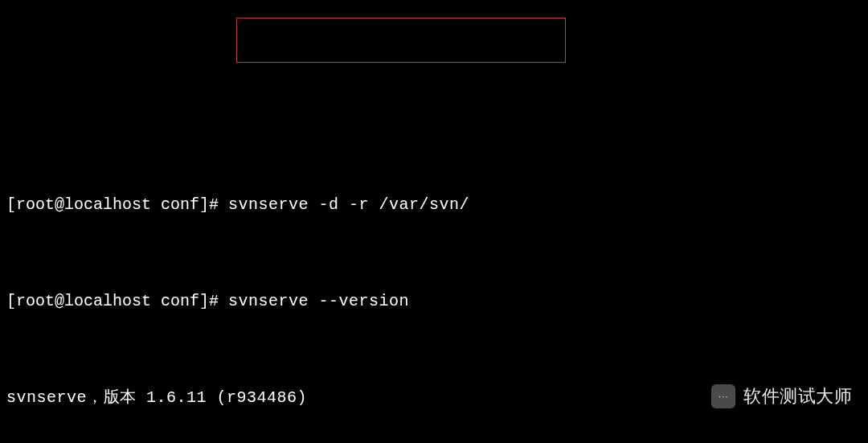 The width and height of the screenshot is (868, 443). I want to click on highlight-rectangle, so click(401, 40).